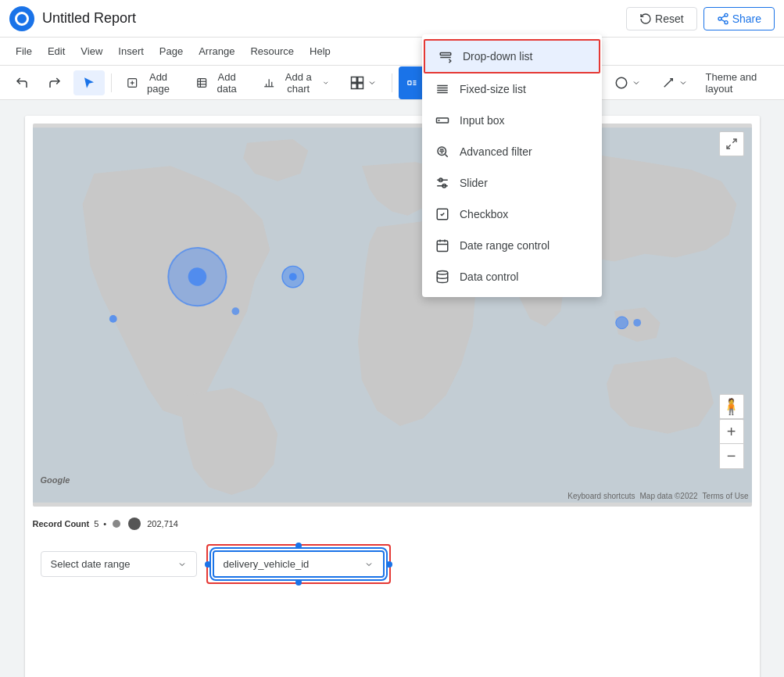  I want to click on data-control-label: Data control, so click(489, 277).